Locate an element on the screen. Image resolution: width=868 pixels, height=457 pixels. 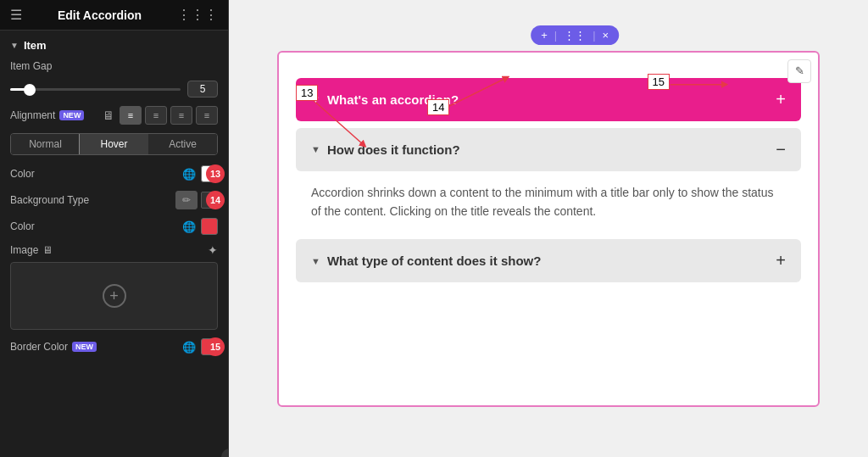
item-gap-slider-track is located at coordinates (95, 90).